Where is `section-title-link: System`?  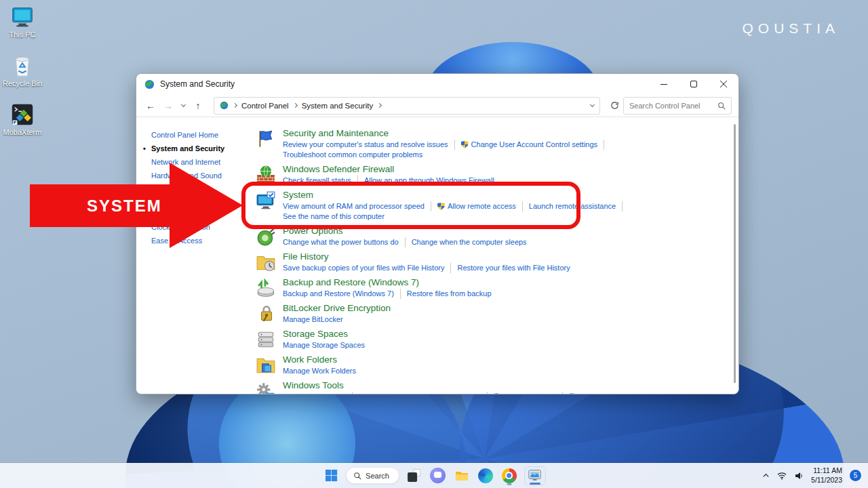
section-title-link: System is located at coordinates (453, 195).